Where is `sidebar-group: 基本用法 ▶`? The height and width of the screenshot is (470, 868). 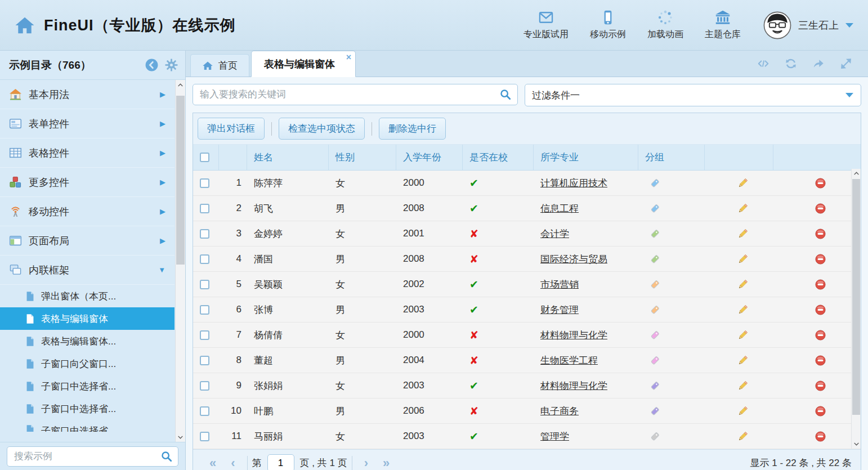
sidebar-group: 基本用法 ▶ is located at coordinates (87, 95).